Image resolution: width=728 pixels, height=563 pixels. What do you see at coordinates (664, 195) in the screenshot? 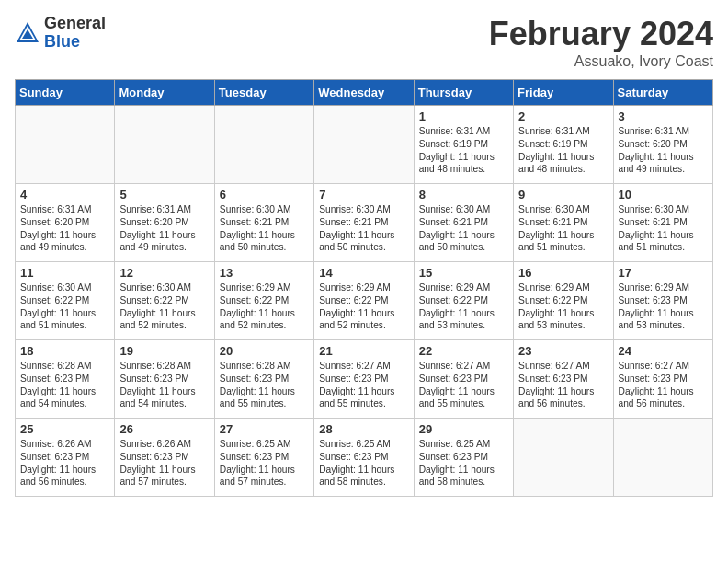
I see `day-number: 10` at bounding box center [664, 195].